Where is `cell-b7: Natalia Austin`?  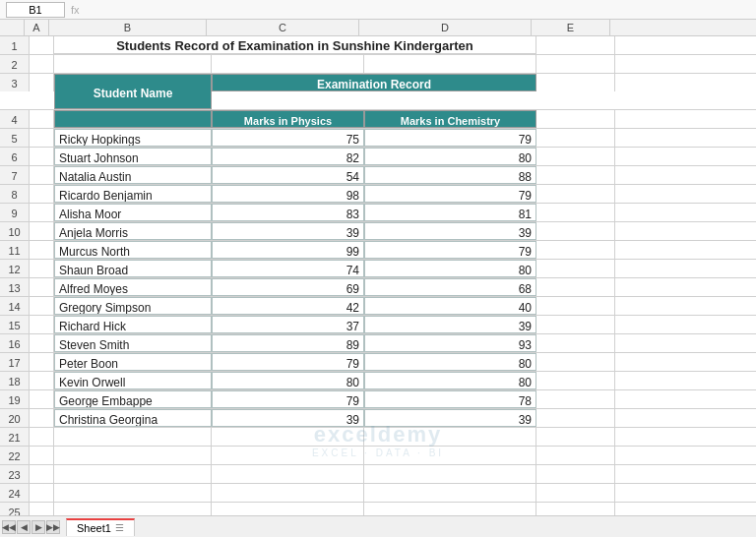
cell-b7: Natalia Austin is located at coordinates (133, 175).